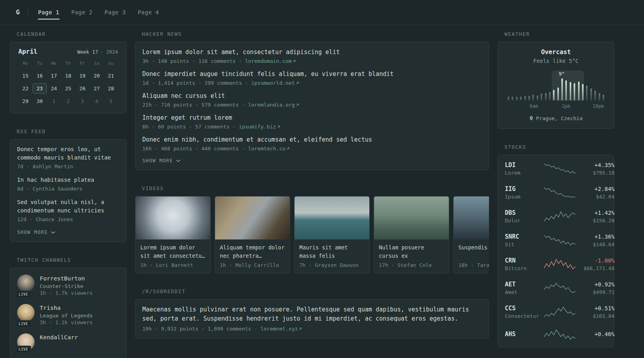 This screenshot has height=358, width=644. I want to click on video-card: Nullam posuere cursus ex 17h · Stefan Co…, so click(411, 235).